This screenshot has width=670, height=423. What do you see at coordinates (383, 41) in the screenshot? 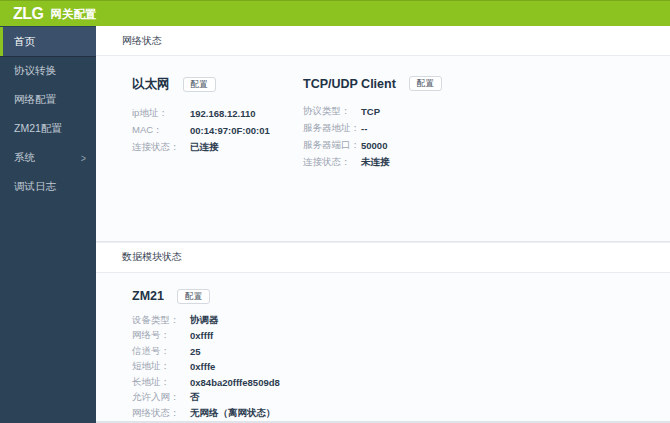
I see `panel-title-network-status: 网络状态` at bounding box center [383, 41].